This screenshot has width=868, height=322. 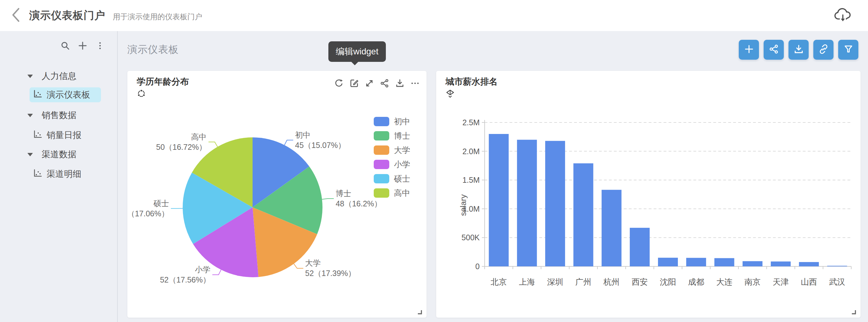 What do you see at coordinates (499, 200) in the screenshot?
I see `bar-北京` at bounding box center [499, 200].